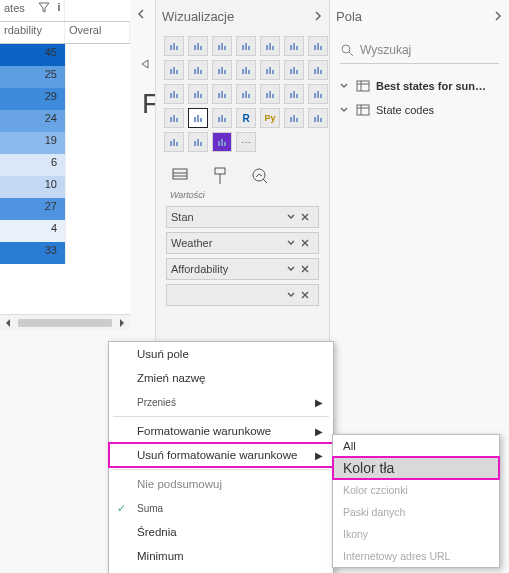 This screenshot has width=509, height=573. Describe the element at coordinates (221, 431) in the screenshot. I see `menu-conditional-formatting: Formatowanie warunkowe▶` at that location.